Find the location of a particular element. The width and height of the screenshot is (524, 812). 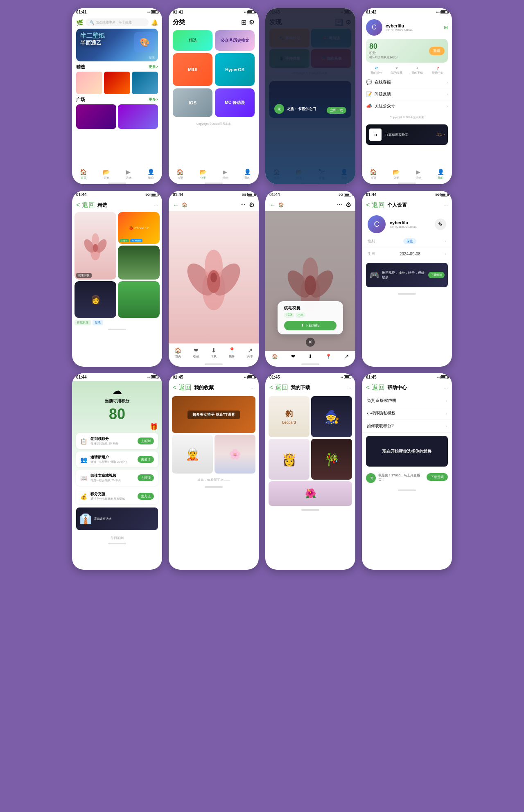

ctrl-home: 🏠 首页 is located at coordinates (178, 353).